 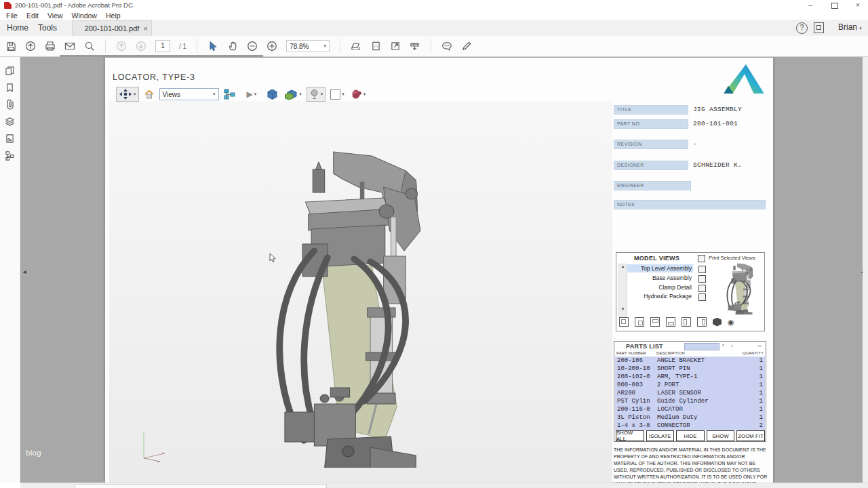 What do you see at coordinates (356, 46) in the screenshot?
I see `scan-ocr-icon` at bounding box center [356, 46].